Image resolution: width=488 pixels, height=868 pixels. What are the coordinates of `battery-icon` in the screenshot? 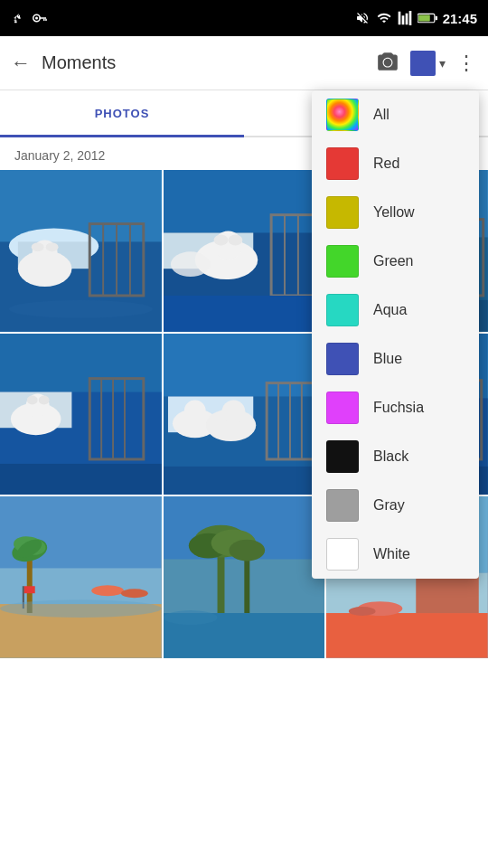 It's located at (427, 18).